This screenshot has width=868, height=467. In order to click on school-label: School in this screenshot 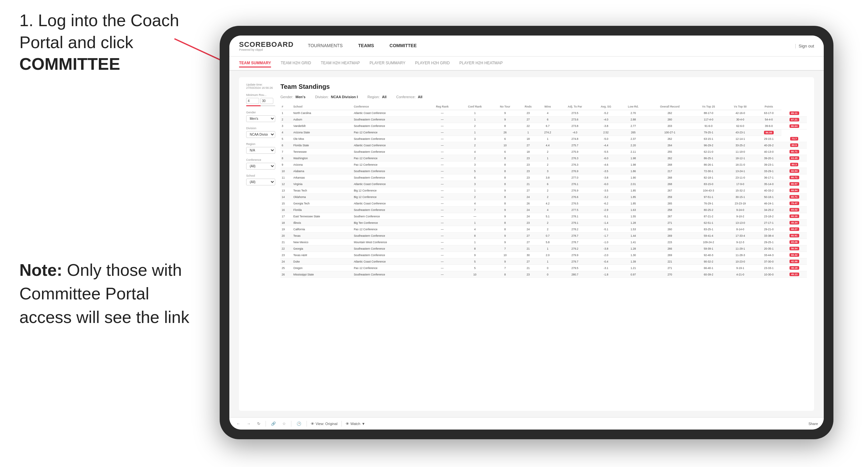, I will do `click(261, 176)`.